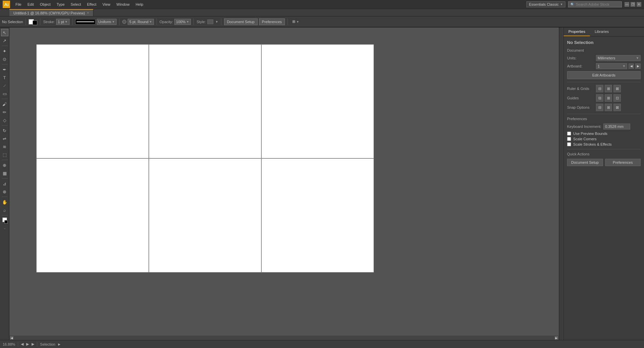 This screenshot has width=644, height=348. What do you see at coordinates (572, 5) in the screenshot?
I see `search-icon: 🔍` at bounding box center [572, 5].